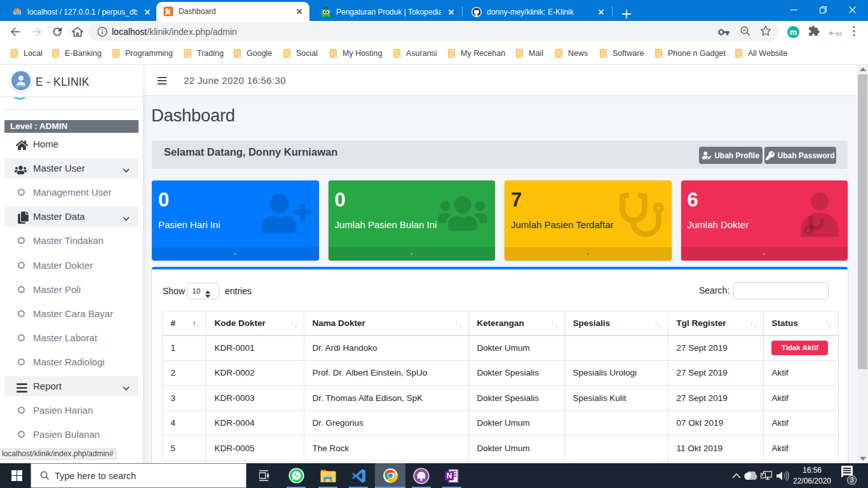  What do you see at coordinates (22, 86) in the screenshot?
I see `svg-text: E-KLINIK` at bounding box center [22, 86].